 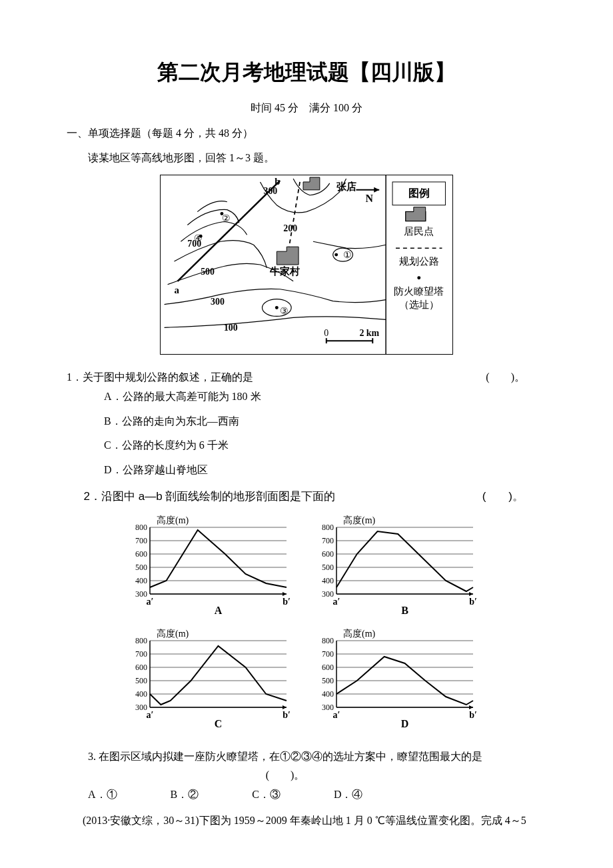 I want to click on label-c3: ③, so click(x=284, y=311).